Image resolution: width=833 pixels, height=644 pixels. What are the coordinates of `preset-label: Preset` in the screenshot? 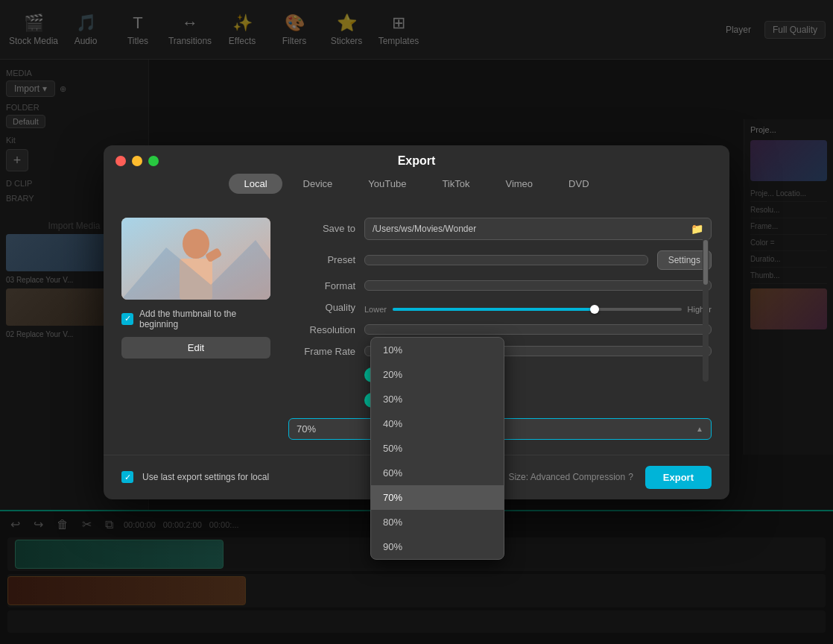 It's located at (322, 259).